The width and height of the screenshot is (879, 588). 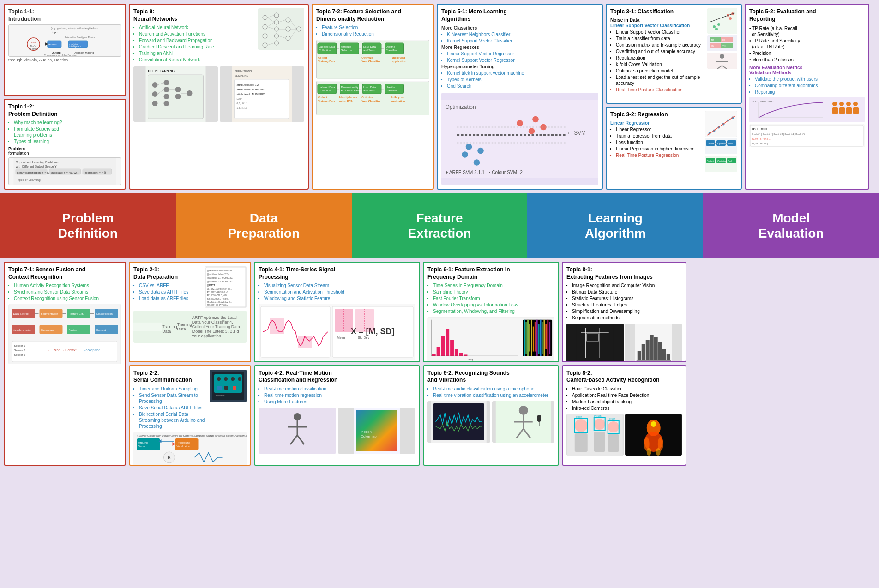 I want to click on col-72-top: Topic 7-2: Feature Selection andDimensio…, so click(x=373, y=97).